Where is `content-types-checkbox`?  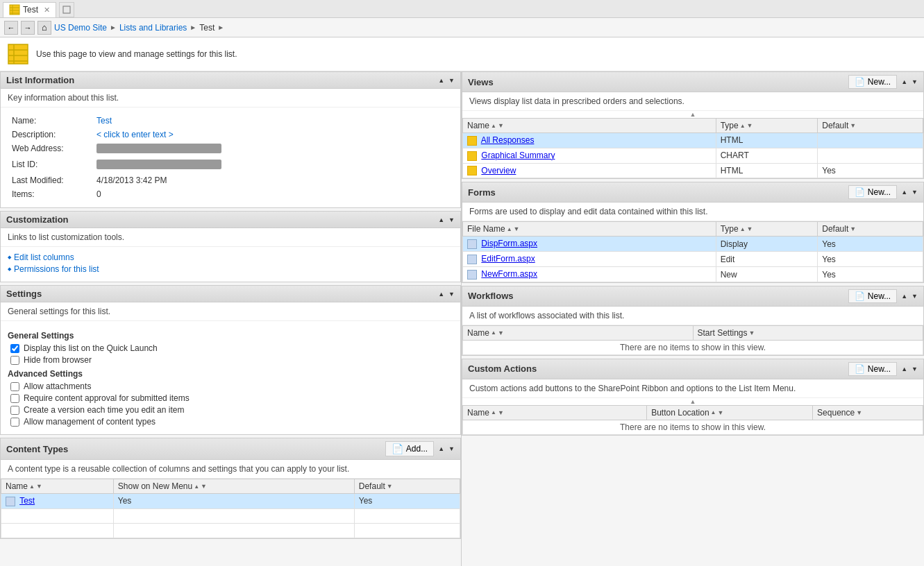
content-types-checkbox is located at coordinates (15, 422).